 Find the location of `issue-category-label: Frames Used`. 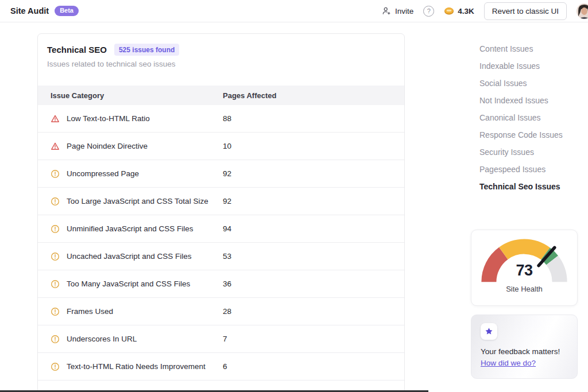

issue-category-label: Frames Used is located at coordinates (90, 311).